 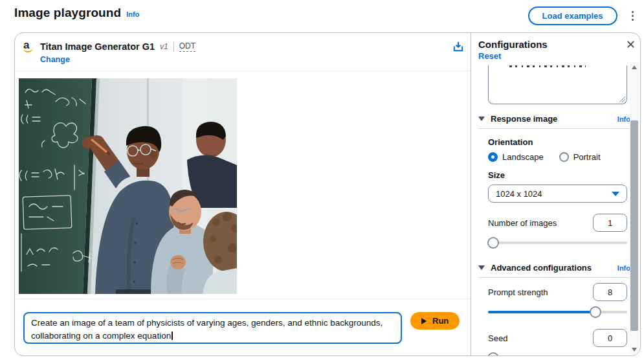 What do you see at coordinates (623, 100) in the screenshot?
I see `resize-grip-icon` at bounding box center [623, 100].